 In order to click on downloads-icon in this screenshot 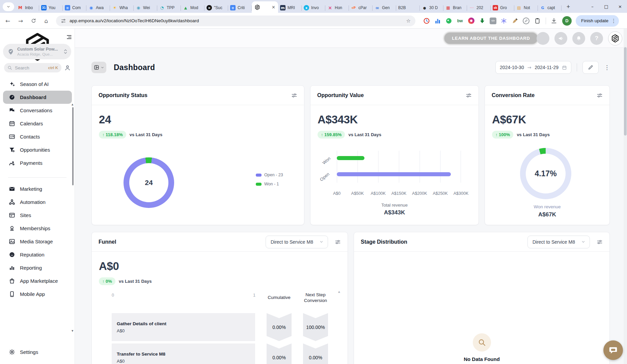, I will do `click(554, 21)`.